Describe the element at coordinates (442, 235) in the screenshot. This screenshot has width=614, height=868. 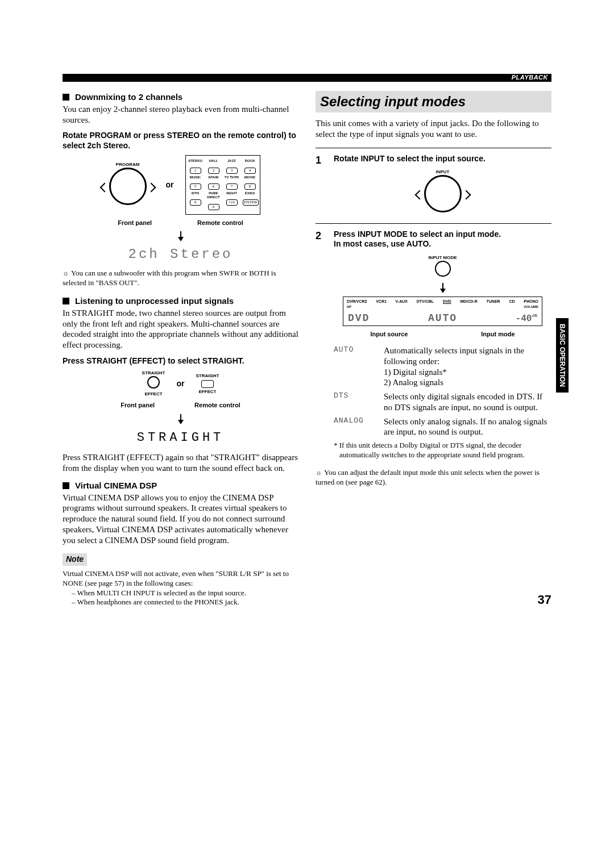
I see `step-2-text-1: Press INPUT MODE to select an input mode…` at that location.